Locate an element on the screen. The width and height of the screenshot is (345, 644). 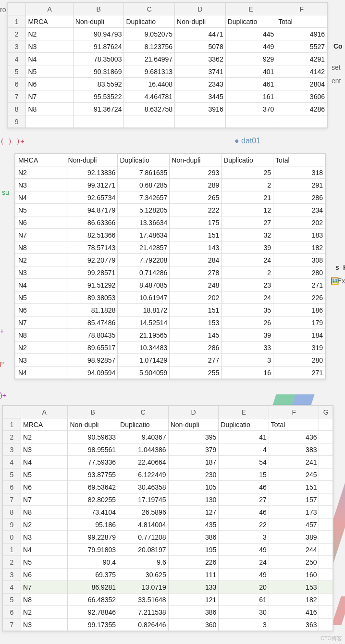
cell: 13.36634 is located at coordinates (144, 223).